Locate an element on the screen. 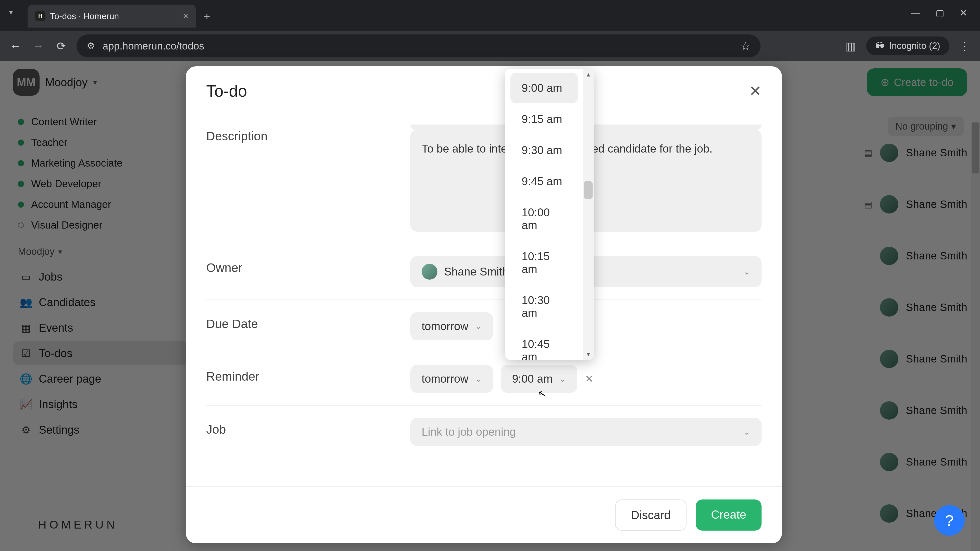 Image resolution: width=980 pixels, height=551 pixels. avatar is located at coordinates (430, 272).